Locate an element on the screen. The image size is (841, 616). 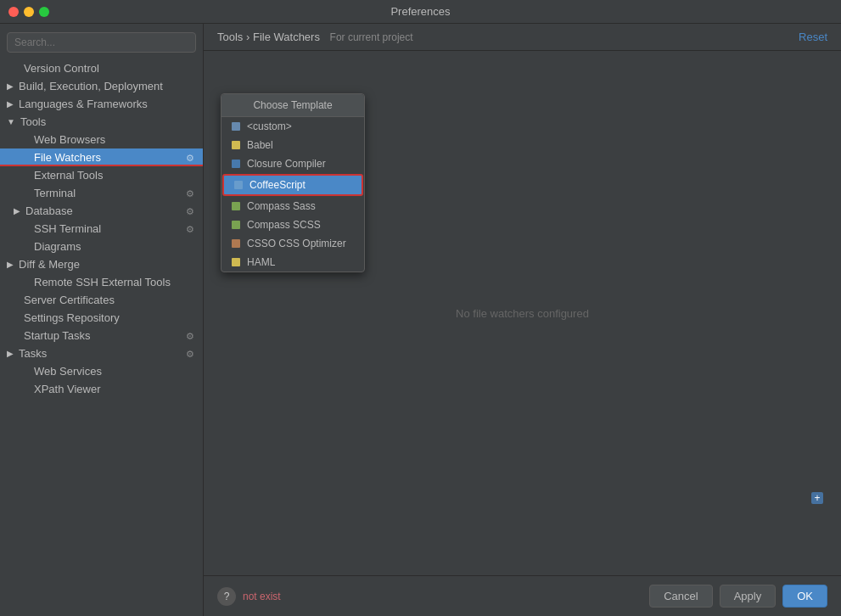
custom-icon is located at coordinates (236, 126).